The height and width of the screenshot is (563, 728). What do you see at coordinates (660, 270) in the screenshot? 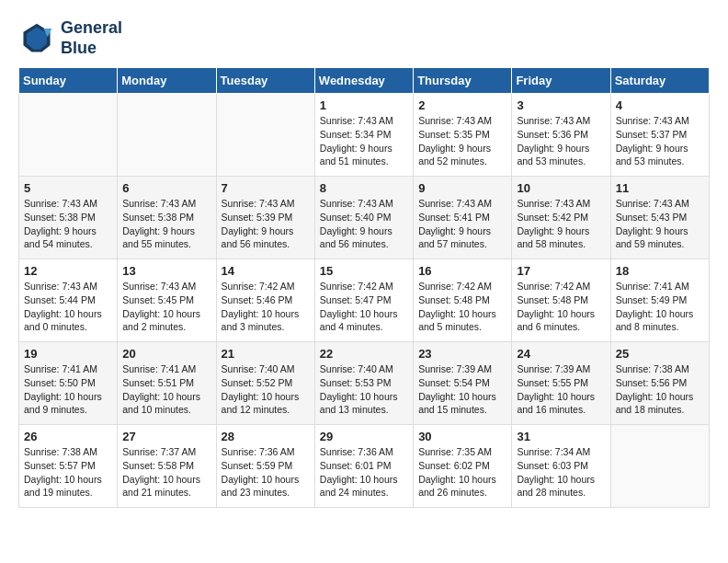
I see `day-number: 18` at bounding box center [660, 270].